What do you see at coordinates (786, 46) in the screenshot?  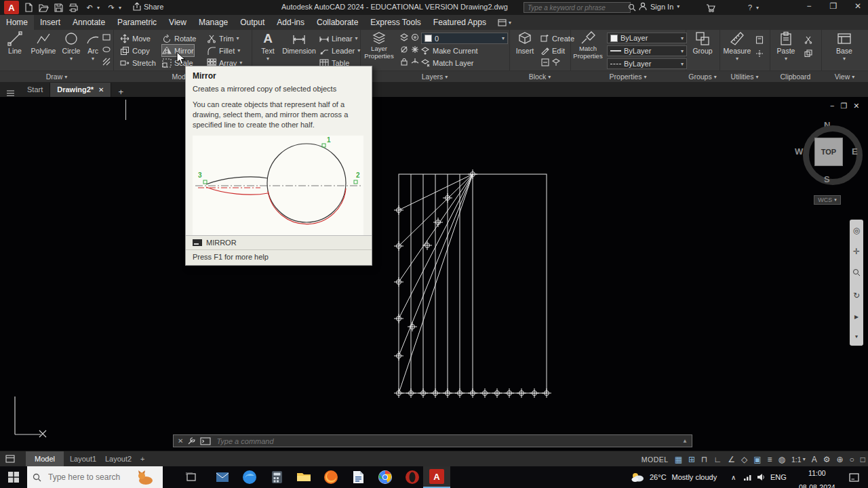 I see `paste-button: Paste ▾` at bounding box center [786, 46].